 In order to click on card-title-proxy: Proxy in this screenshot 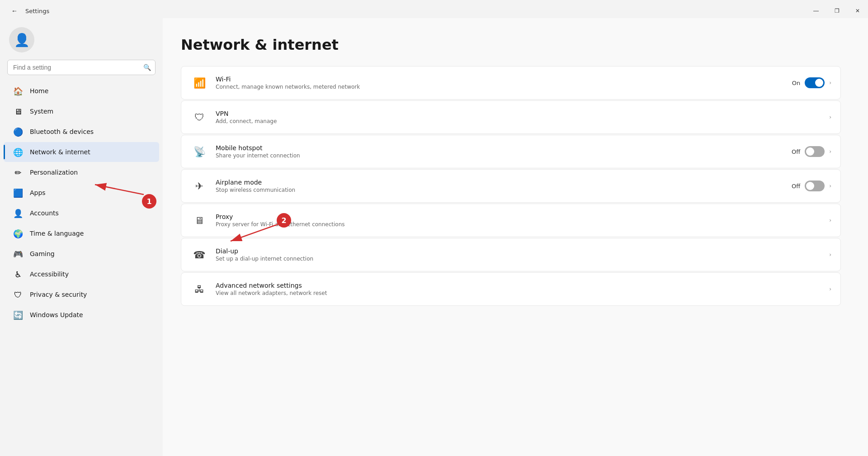, I will do `click(519, 217)`.